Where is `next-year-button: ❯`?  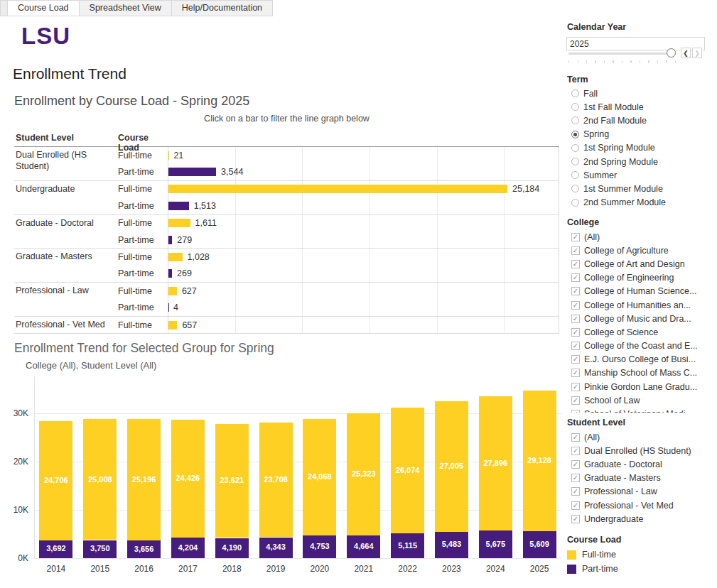 next-year-button: ❯ is located at coordinates (697, 53).